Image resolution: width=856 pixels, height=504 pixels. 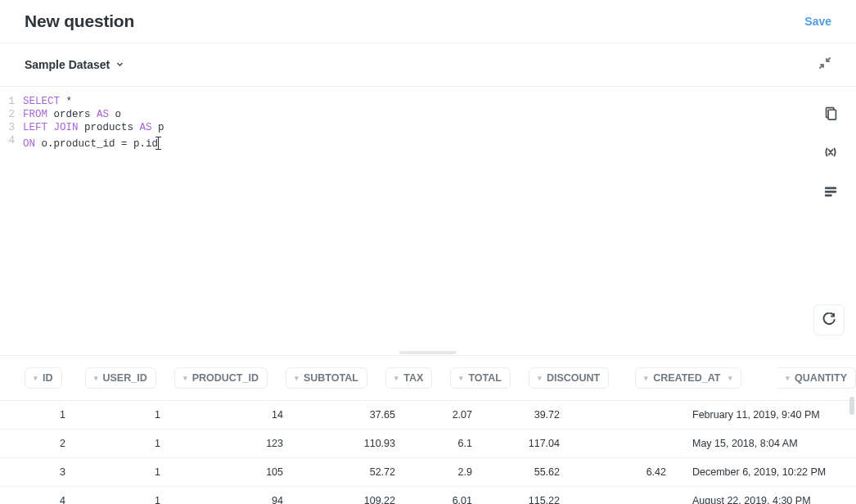 What do you see at coordinates (825, 65) in the screenshot?
I see `contract-icon` at bounding box center [825, 65].